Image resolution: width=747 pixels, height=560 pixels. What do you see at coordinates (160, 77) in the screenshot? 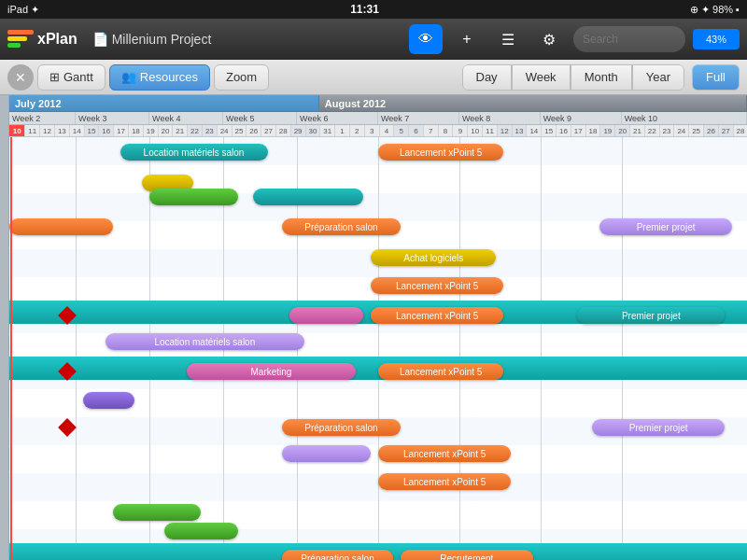
I see `resources-view-button: 👥 Resources` at bounding box center [160, 77].